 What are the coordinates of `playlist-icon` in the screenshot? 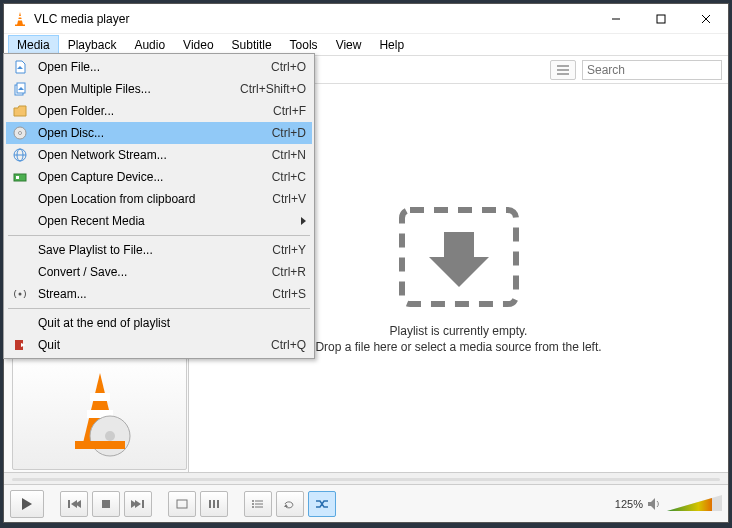 It's located at (258, 504).